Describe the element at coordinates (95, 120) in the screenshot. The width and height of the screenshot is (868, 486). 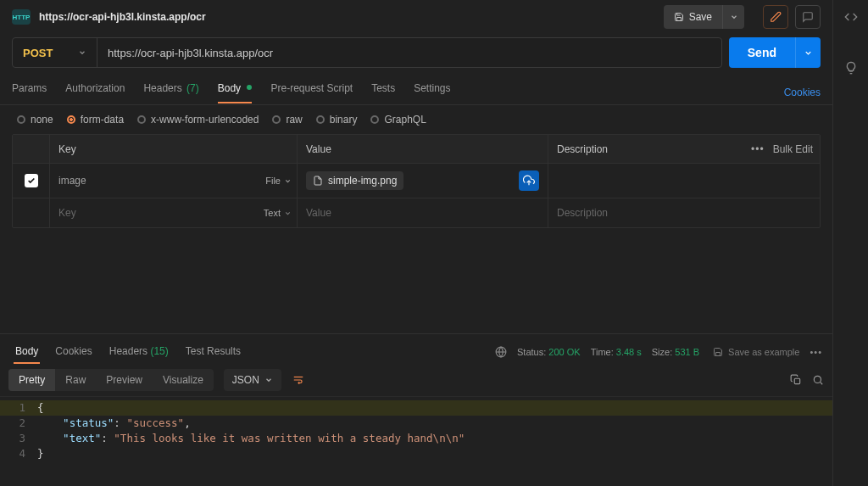
I see `body-type-form-data: form-data` at that location.